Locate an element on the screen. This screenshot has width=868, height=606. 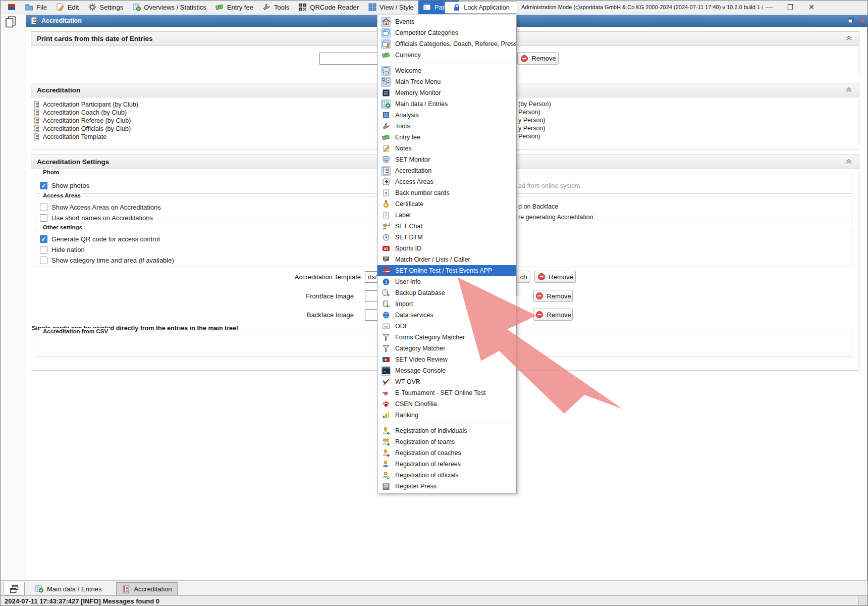
collapse-print-cards-button is located at coordinates (849, 38).